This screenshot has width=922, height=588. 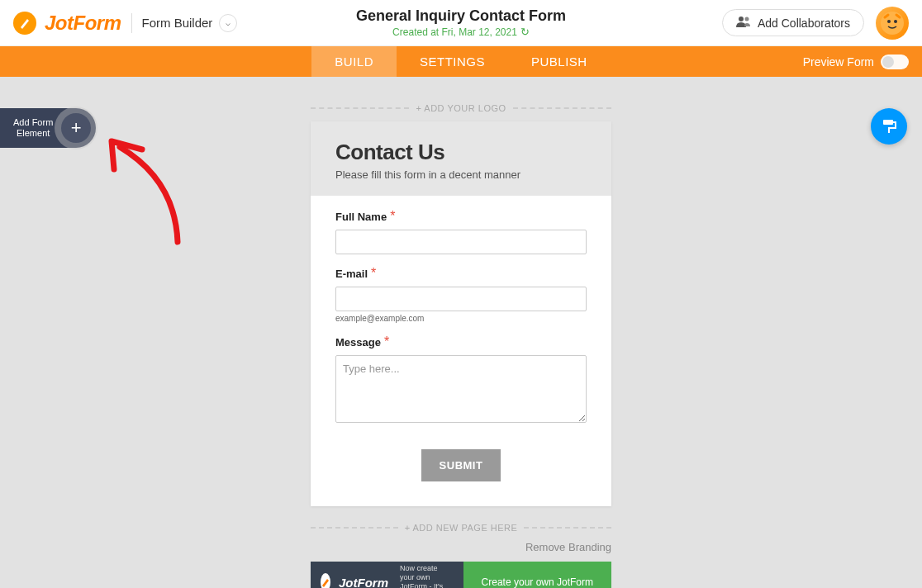 What do you see at coordinates (461, 466) in the screenshot?
I see `submit-wrap: SUBMIT` at bounding box center [461, 466].